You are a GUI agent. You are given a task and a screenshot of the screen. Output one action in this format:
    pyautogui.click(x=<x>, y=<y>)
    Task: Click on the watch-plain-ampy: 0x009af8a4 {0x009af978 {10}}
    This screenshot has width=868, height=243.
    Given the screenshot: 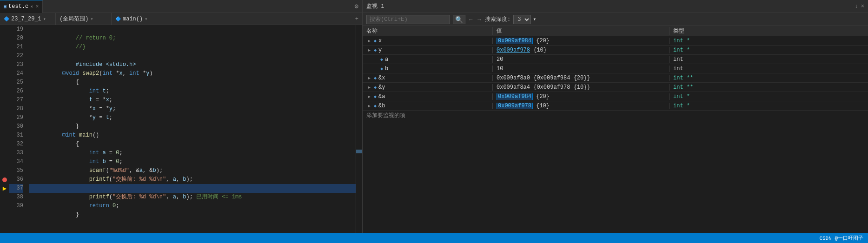 What is the action you would take?
    pyautogui.click(x=543, y=87)
    